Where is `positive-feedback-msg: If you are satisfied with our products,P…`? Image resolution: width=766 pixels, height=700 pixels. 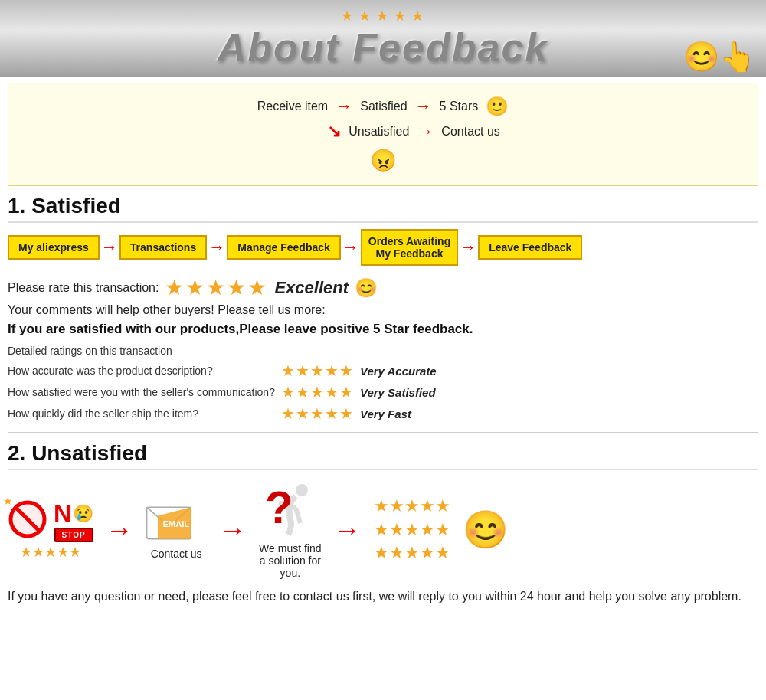 positive-feedback-msg: If you are satisfied with our products,P… is located at coordinates (383, 329).